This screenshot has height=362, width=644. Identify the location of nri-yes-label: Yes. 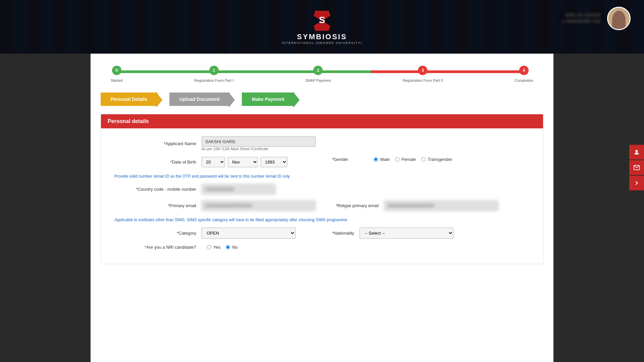
(214, 247).